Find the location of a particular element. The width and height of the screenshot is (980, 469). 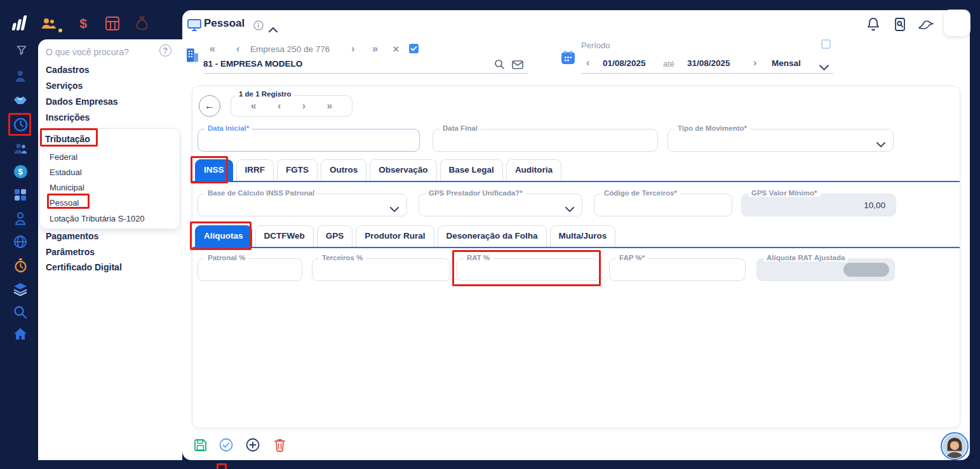

layers-nav-icon is located at coordinates (20, 289).